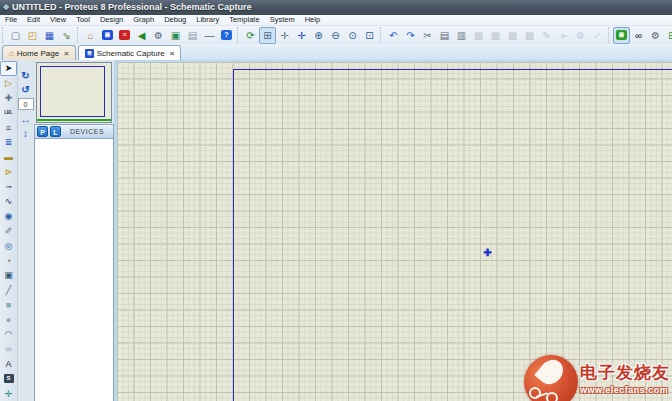 The image size is (672, 401). Describe the element at coordinates (336, 36) in the screenshot. I see `main-toolbar: ▢◰▦⇘⌂≣≡◀⚙▣▤—?⟳⊞✛✛⊕⊖⊙⊡↶↷✂▤▥▩▩▩▩✎➢⚙✓≣∞⚙⊞✖▤…` at that location.